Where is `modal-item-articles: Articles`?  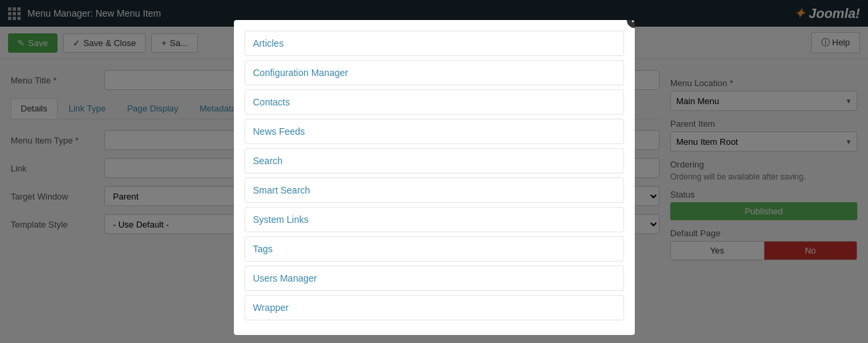
modal-item-articles: Articles is located at coordinates (434, 43).